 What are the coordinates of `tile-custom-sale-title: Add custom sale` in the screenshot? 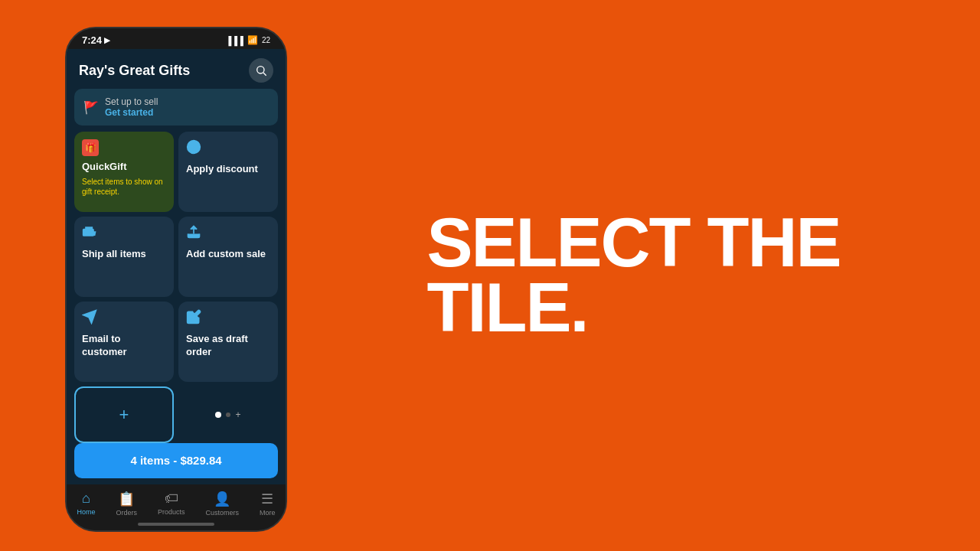 It's located at (228, 254).